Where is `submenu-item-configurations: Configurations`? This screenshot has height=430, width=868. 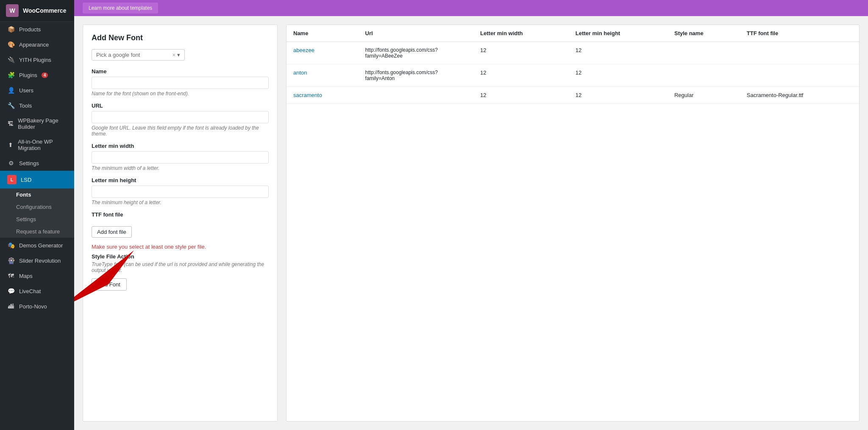
submenu-item-configurations: Configurations is located at coordinates (37, 207).